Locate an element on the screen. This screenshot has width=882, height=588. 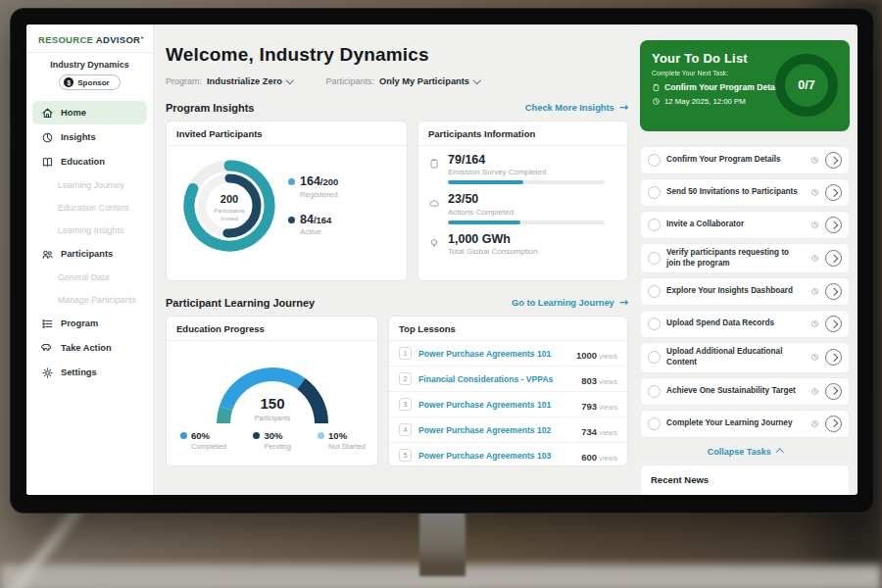
todo-task: Achieve One Sustainability Target is located at coordinates (745, 392).